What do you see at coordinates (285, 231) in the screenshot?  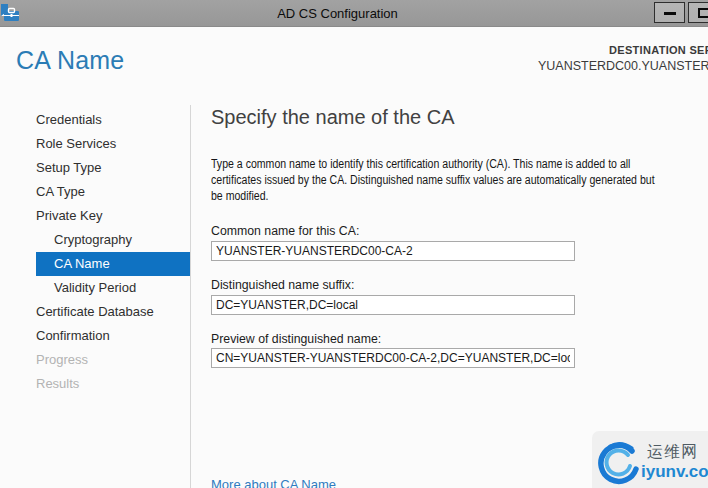 I see `common-name-label: Common name for this CA:` at bounding box center [285, 231].